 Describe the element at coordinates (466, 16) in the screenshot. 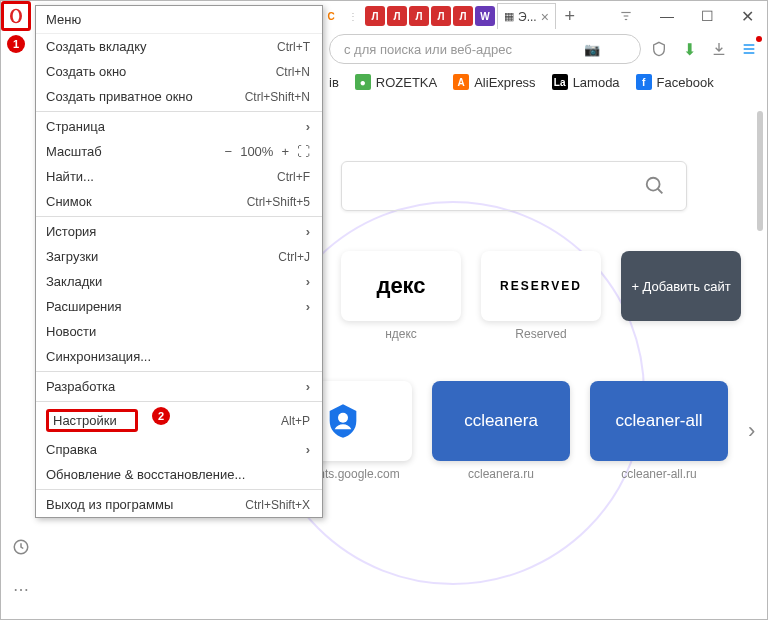

I see `tab-strip: C ⋮ Л Л Л Л Л W ▦ Э... × +` at that location.